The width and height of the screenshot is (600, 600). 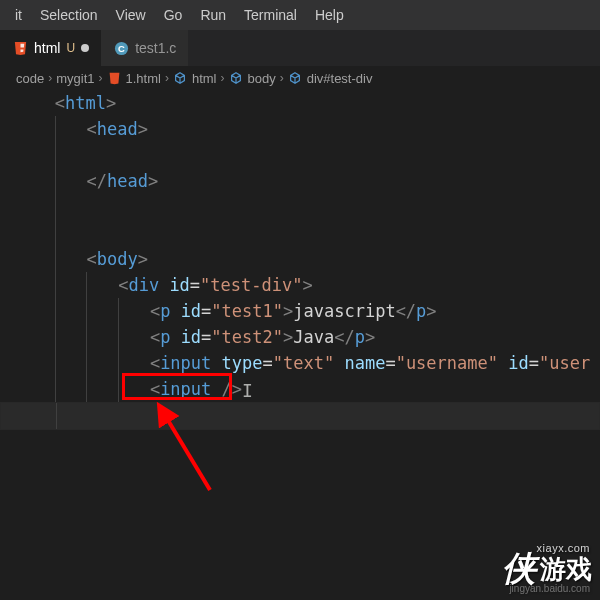 What do you see at coordinates (122, 48) in the screenshot?
I see `svg-text: C` at bounding box center [122, 48].